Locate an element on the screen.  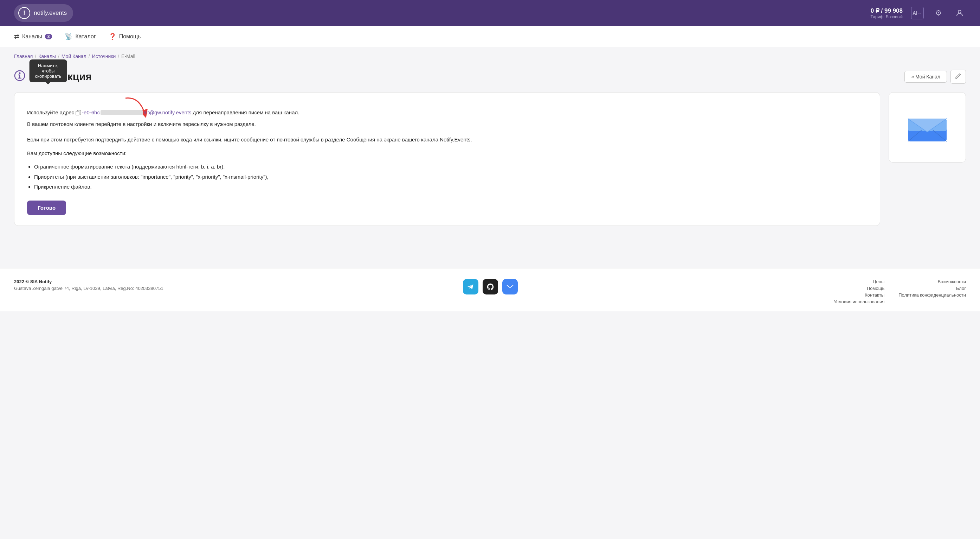
footer-link-help: Помощь is located at coordinates (851, 289).